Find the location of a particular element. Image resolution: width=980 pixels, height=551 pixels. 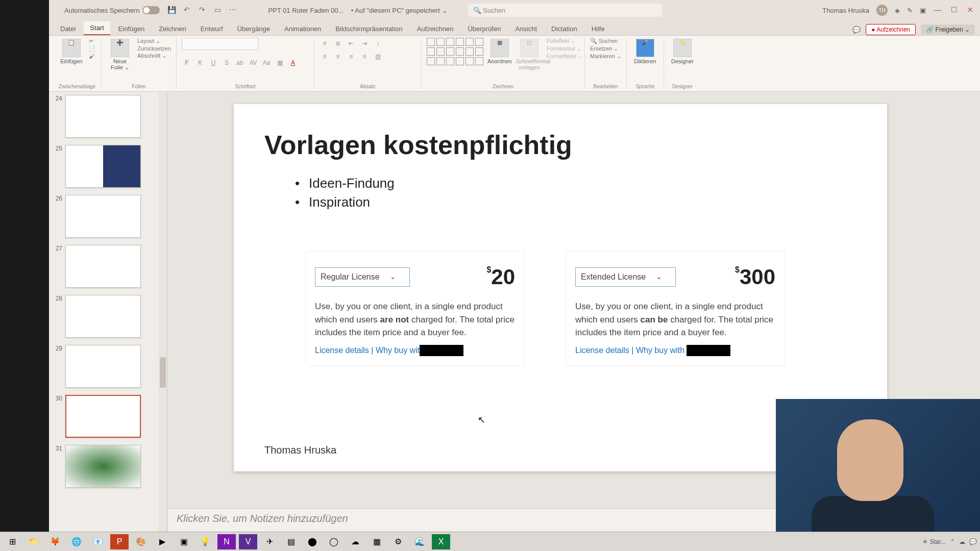

save-icon: 💾 is located at coordinates (172, 10).